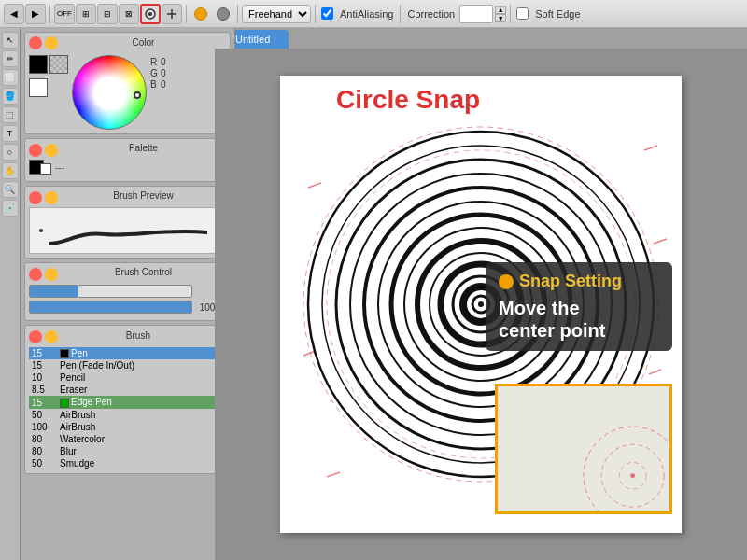 Image resolution: width=747 pixels, height=560 pixels. Describe the element at coordinates (154, 62) in the screenshot. I see `r-label: R` at that location.